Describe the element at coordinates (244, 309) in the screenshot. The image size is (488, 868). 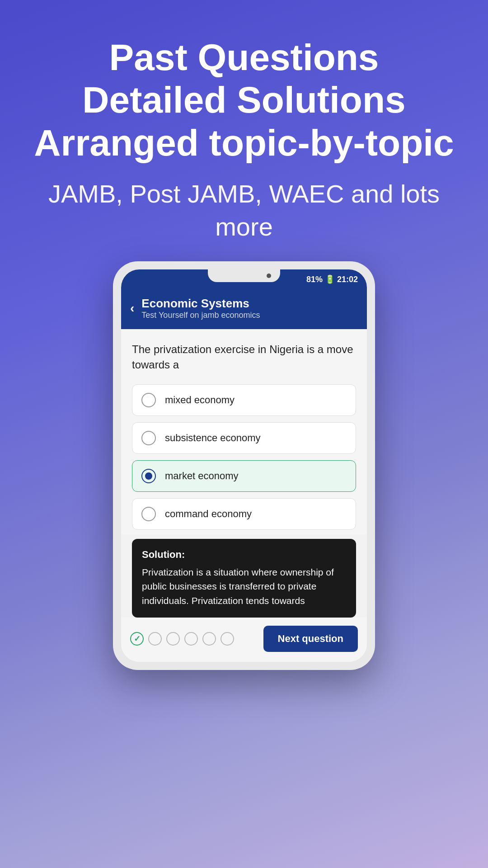
I see `app-header: ‹ Economic Systems Test Yourself on jamb…` at that location.